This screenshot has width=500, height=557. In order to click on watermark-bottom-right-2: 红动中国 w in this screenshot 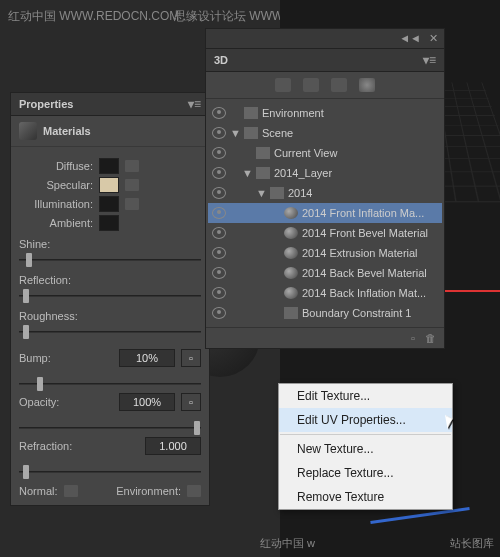, I will do `click(288, 544)`.